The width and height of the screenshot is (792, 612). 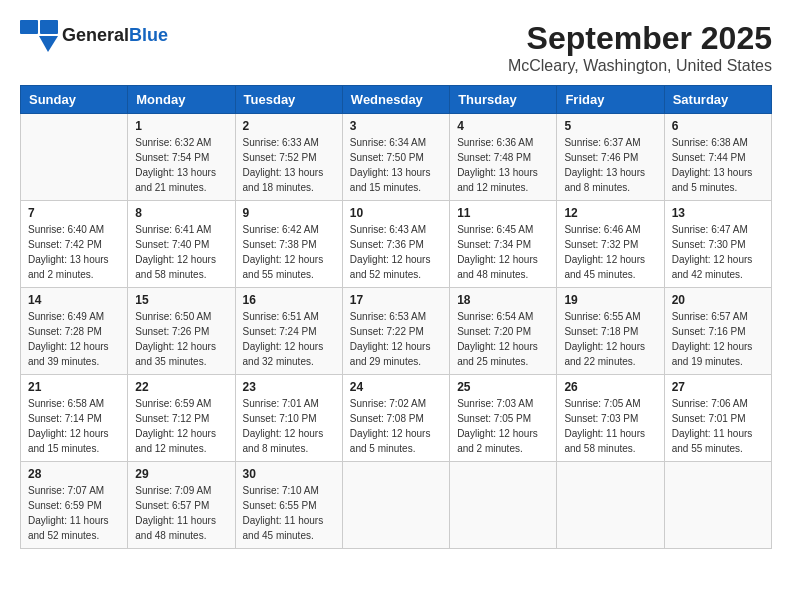 I want to click on calendar-cell: 4Sunrise: 6:36 AM Sunset: 7:48 PM Daylig…, so click(x=504, y=158).